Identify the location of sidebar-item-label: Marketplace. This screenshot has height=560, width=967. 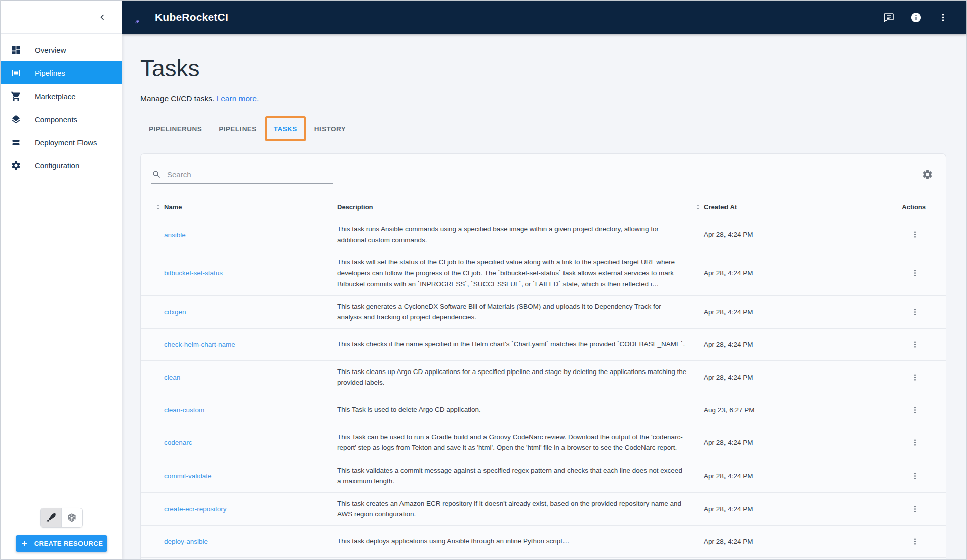
(55, 97).